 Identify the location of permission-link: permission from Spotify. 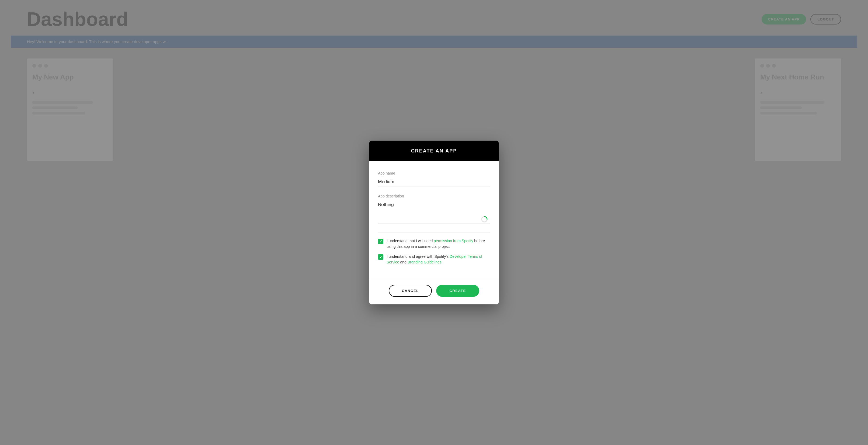
(454, 241).